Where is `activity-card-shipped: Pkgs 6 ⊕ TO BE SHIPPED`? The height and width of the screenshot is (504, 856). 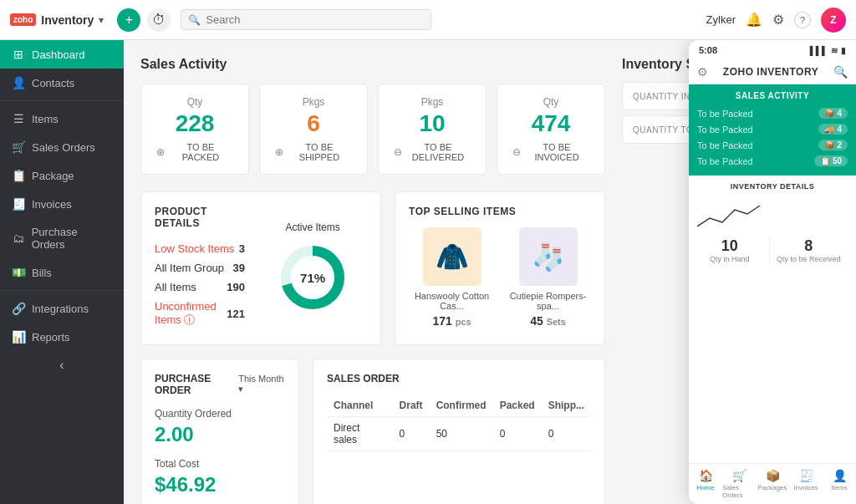 activity-card-shipped: Pkgs 6 ⊕ TO BE SHIPPED is located at coordinates (313, 129).